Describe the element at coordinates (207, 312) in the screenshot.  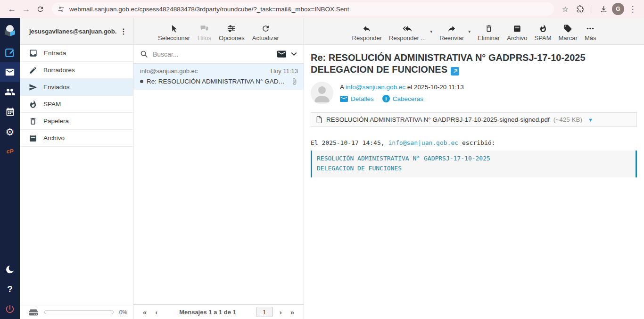
I see `pagination-status: Mensajes 1 a 1 de 1` at that location.